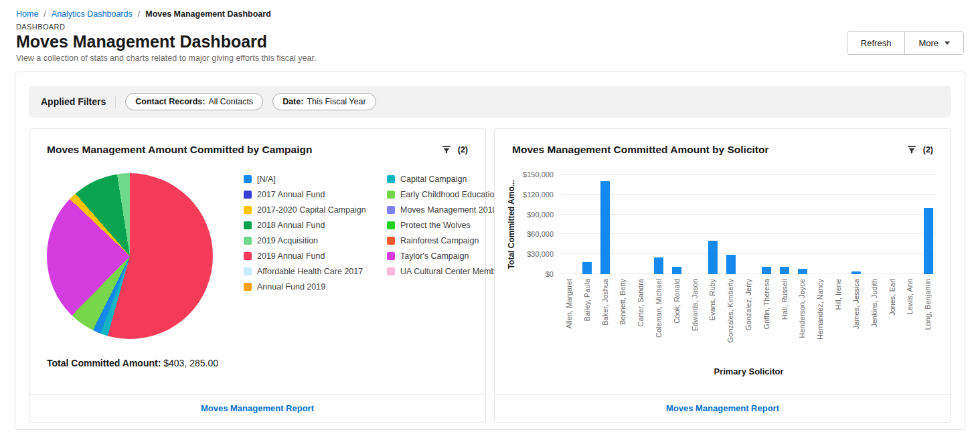  I want to click on y-axis-ticks: $0$30,000$60,000$90,000$120,000$150,000, so click(540, 225).